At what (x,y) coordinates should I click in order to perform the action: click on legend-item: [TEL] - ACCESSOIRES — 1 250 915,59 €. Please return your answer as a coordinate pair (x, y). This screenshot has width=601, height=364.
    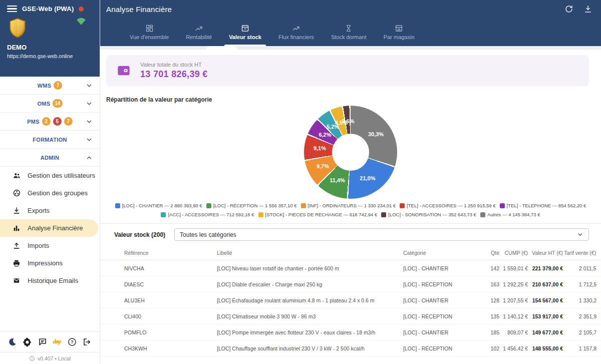
    Looking at the image, I should click on (448, 205).